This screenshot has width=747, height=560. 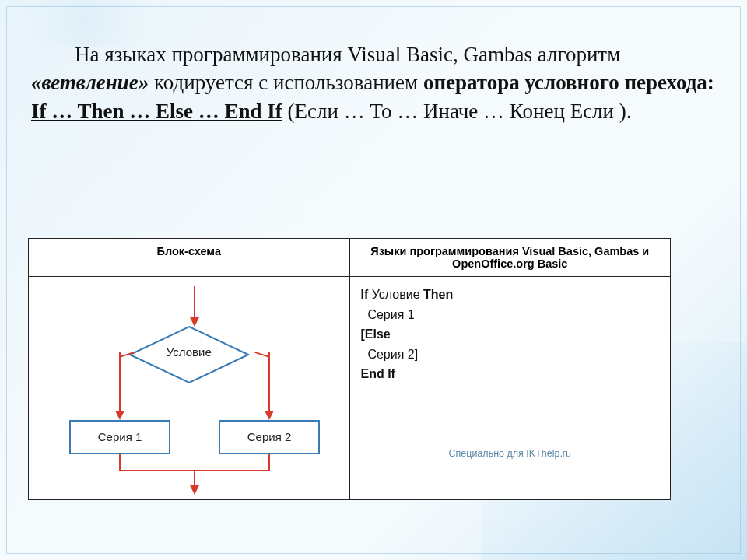 I want to click on line-left-down, so click(x=120, y=382).